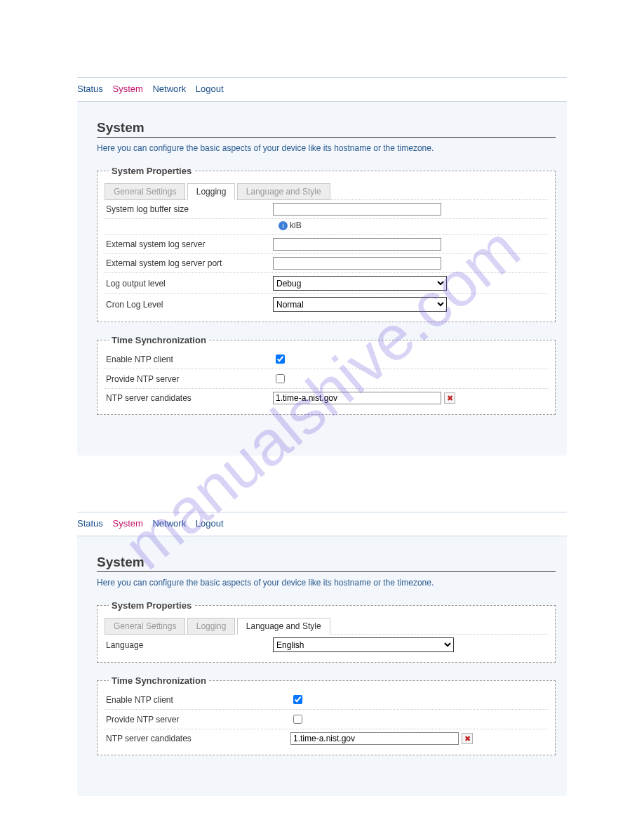  Describe the element at coordinates (322, 524) in the screenshot. I see `top-nav-2: Status System Network Logout` at that location.